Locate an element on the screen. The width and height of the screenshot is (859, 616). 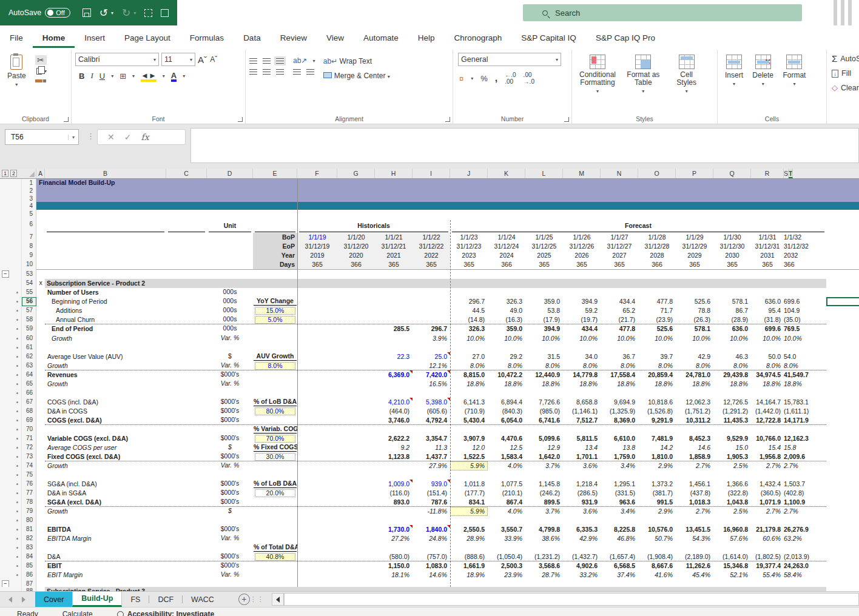
increase-decimal-icon: ←.0.00 is located at coordinates (510, 78).